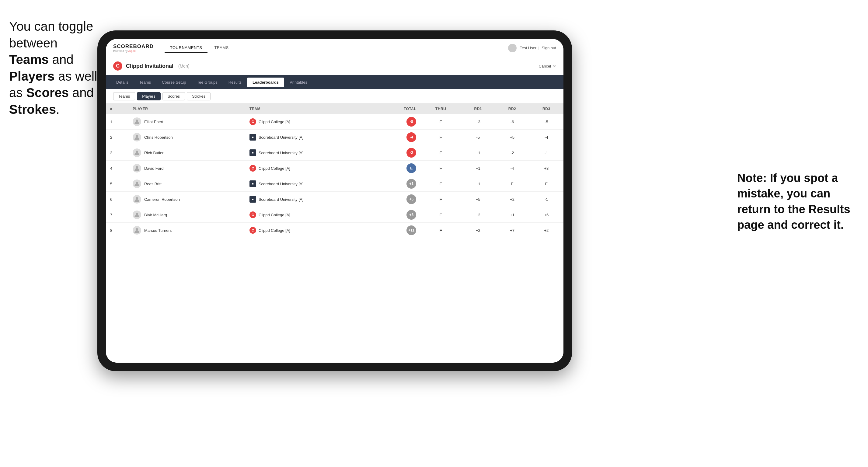 This screenshot has height=467, width=868. What do you see at coordinates (335, 153) in the screenshot?
I see `table-row: 3 Rich Butler ■ Scoreboard University [A…` at bounding box center [335, 153].